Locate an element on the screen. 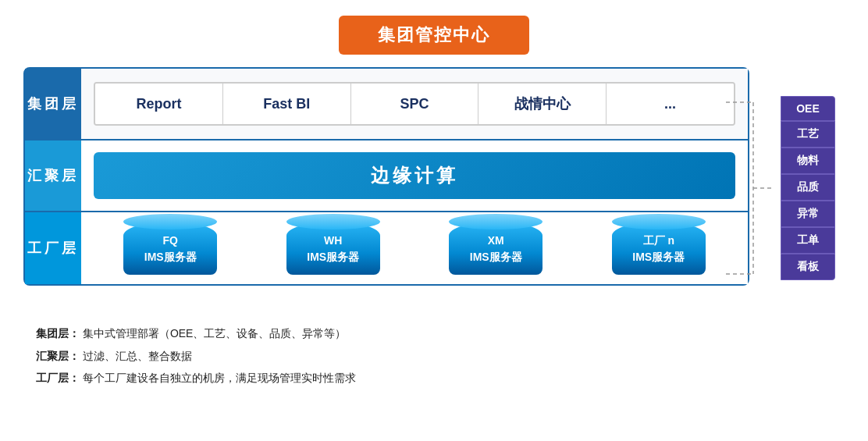  desc-agg-bold: 汇聚层： is located at coordinates (58, 356).